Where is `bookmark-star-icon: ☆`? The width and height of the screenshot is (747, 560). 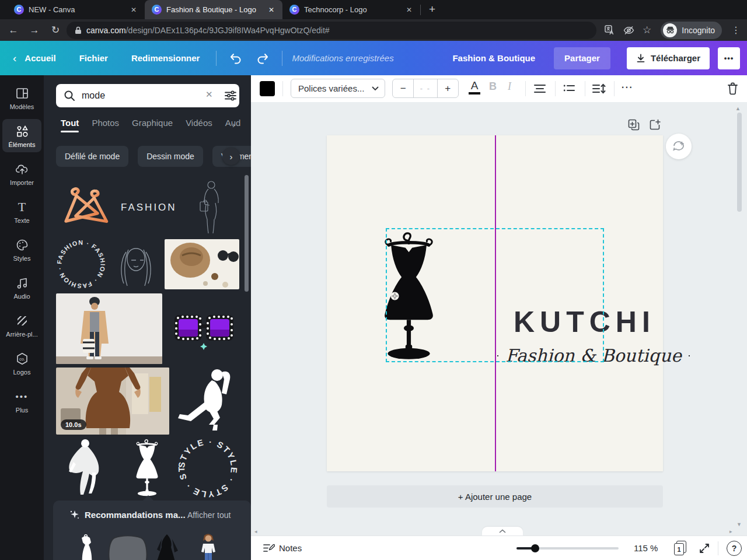
bookmark-star-icon: ☆ is located at coordinates (647, 30).